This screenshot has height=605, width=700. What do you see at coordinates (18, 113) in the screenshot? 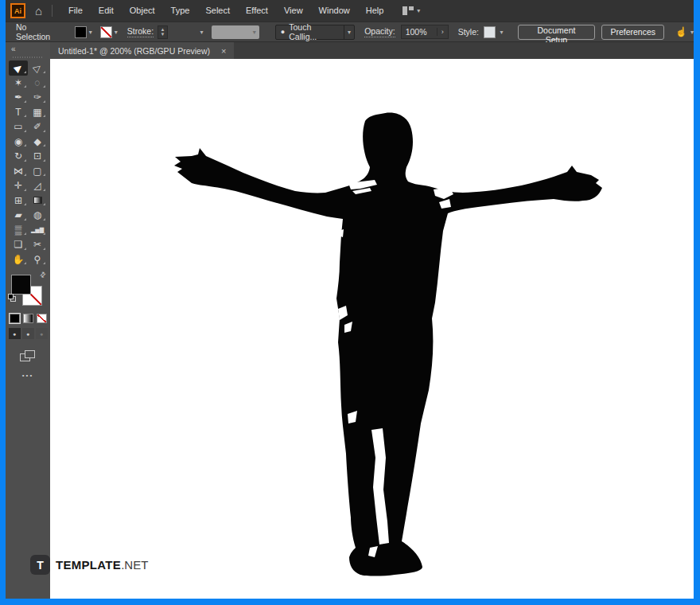
I see `type-tool: T` at bounding box center [18, 113].